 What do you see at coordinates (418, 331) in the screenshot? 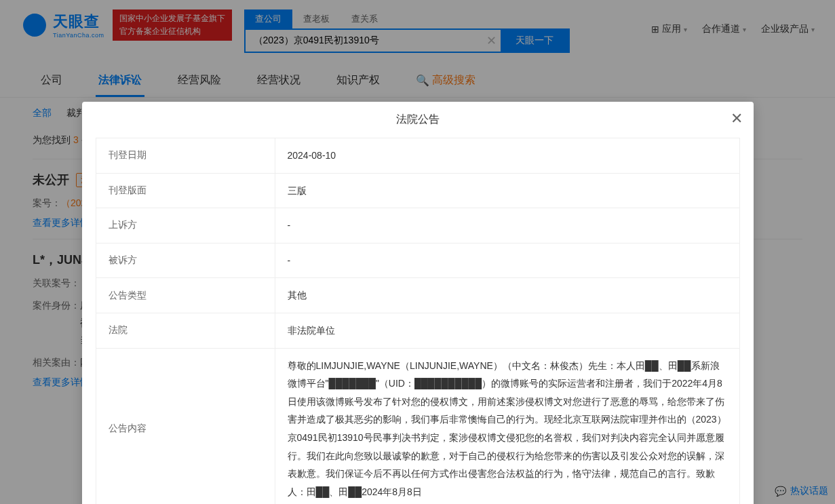
I see `detail-row-court: 法院 非法院单位` at bounding box center [418, 331].